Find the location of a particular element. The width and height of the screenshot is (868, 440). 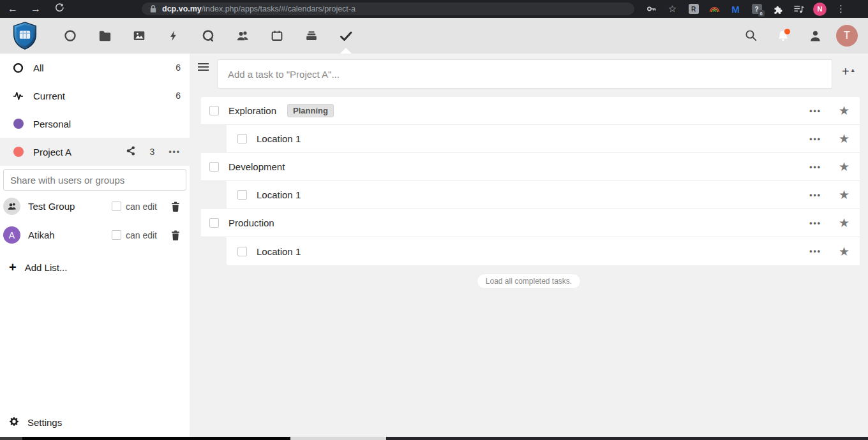

atikah-avatar: A is located at coordinates (11, 235).